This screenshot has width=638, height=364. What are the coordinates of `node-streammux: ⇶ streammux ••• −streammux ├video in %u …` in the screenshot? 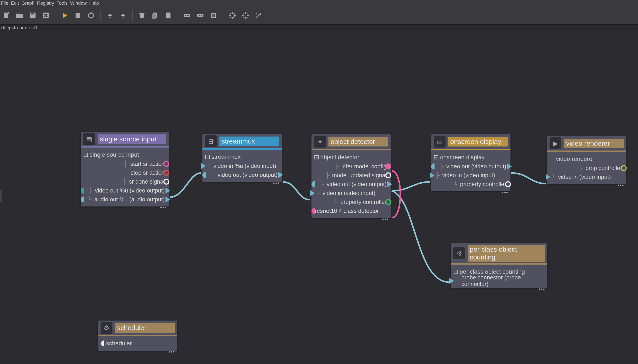 It's located at (242, 158).